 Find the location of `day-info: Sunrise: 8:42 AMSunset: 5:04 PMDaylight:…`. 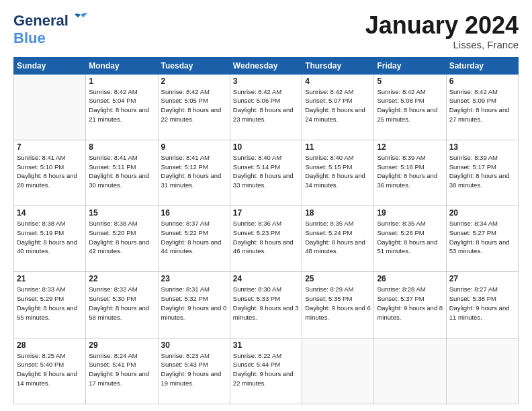

day-info: Sunrise: 8:42 AMSunset: 5:04 PMDaylight:… is located at coordinates (122, 106).